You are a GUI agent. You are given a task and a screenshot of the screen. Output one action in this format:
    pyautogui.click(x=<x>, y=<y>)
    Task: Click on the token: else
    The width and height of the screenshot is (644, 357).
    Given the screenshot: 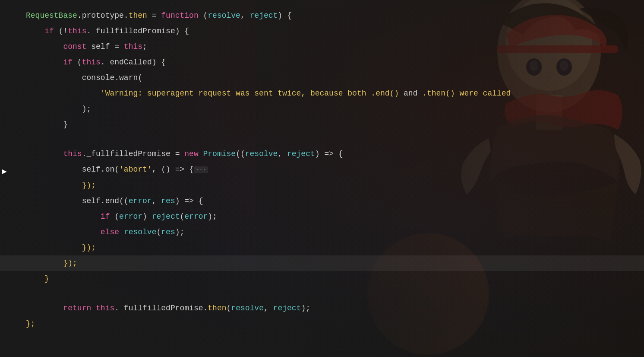 What is the action you would take?
    pyautogui.click(x=110, y=232)
    